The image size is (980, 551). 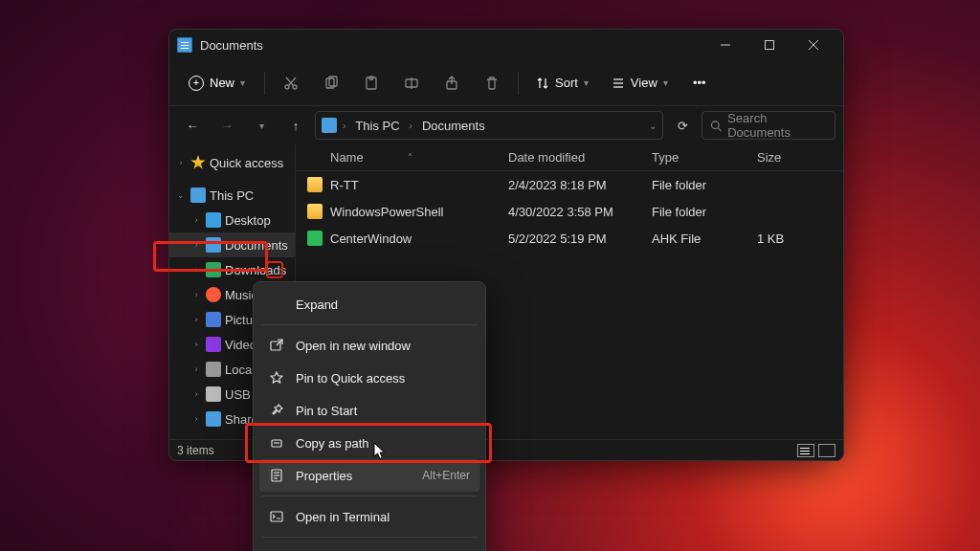 I want to click on more-button: •••, so click(x=700, y=83).